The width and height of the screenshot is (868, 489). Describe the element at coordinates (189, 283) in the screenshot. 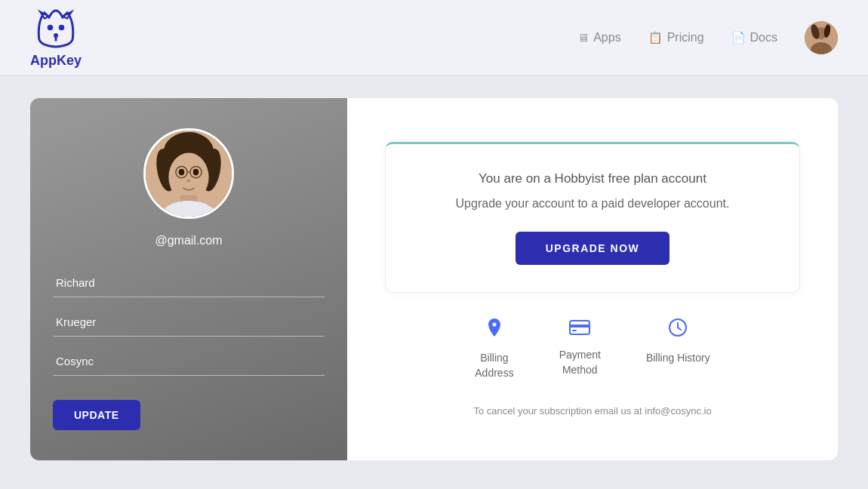

I see `first-name-input` at that location.